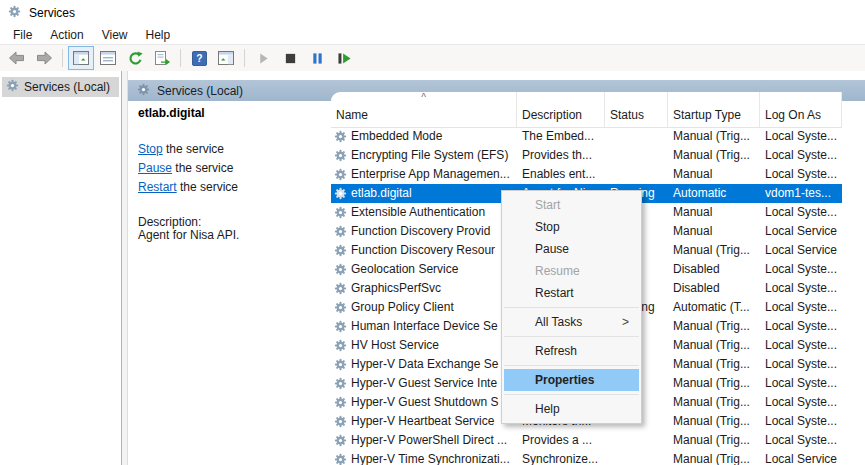  I want to click on service-row: Encrypting File System (EFS)Provides th.…, so click(586, 156).